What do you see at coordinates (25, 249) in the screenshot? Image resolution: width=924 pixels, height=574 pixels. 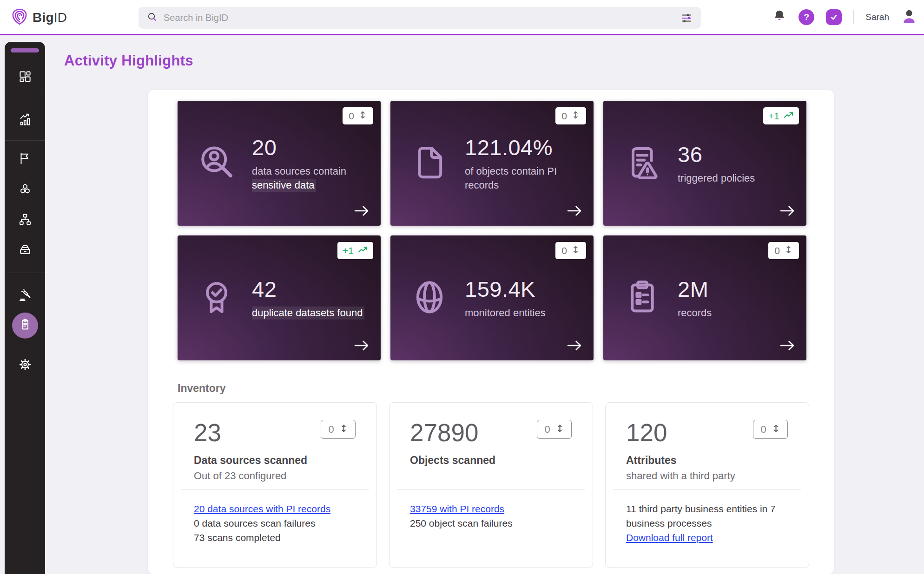 I see `archive-icon` at bounding box center [25, 249].